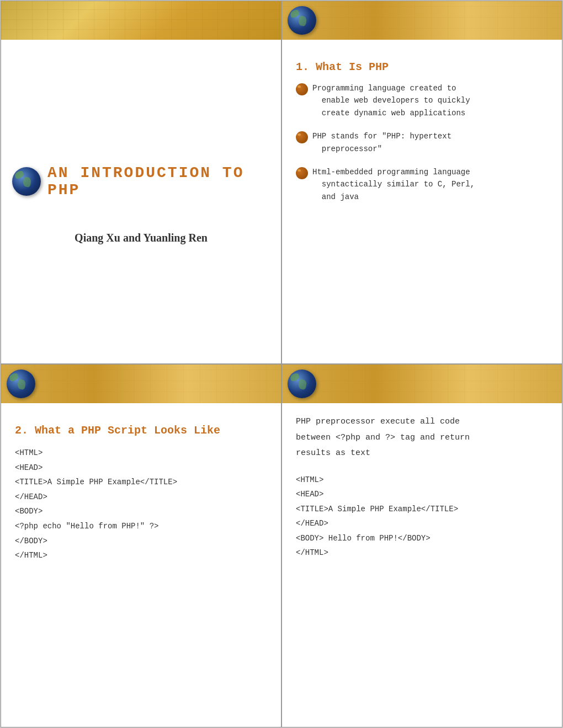 The height and width of the screenshot is (728, 563). What do you see at coordinates (422, 517) in the screenshot?
I see `slide4-code: <HTML> <HEAD> <TITLE>A Simple PHP Exampl…` at bounding box center [422, 517].